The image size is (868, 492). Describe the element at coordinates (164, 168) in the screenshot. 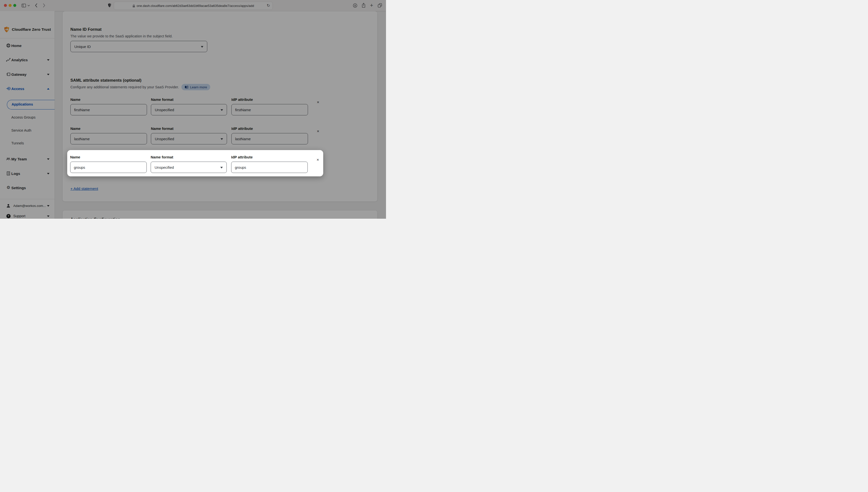

I see `statement-format-value: Unspecified` at that location.